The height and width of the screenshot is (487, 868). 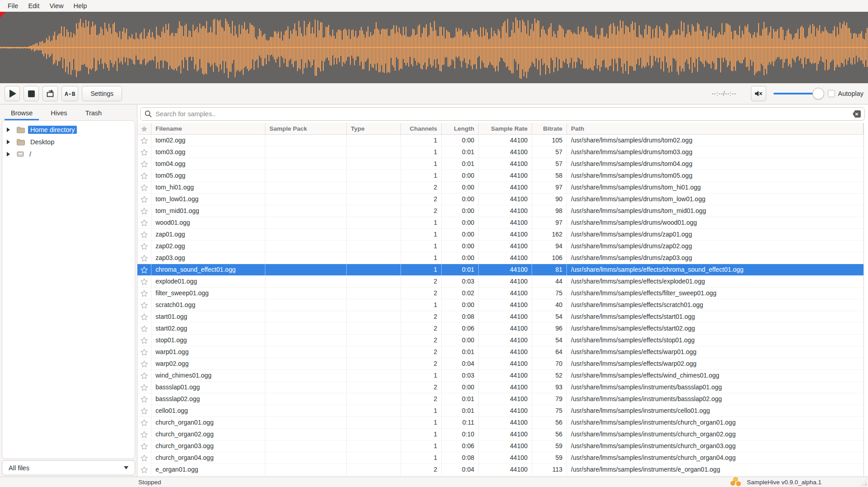 What do you see at coordinates (500, 152) in the screenshot?
I see `table-row: tom03.ogg10:014410057/usr/share/lmms/sam…` at bounding box center [500, 152].